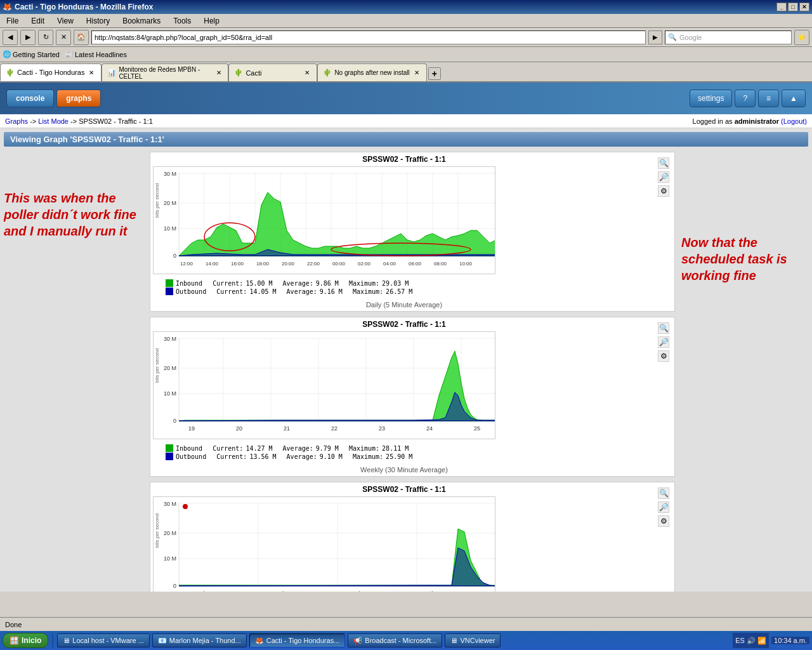 This screenshot has width=812, height=650. What do you see at coordinates (417, 73) in the screenshot?
I see `tab-close-3: ✕` at bounding box center [417, 73].